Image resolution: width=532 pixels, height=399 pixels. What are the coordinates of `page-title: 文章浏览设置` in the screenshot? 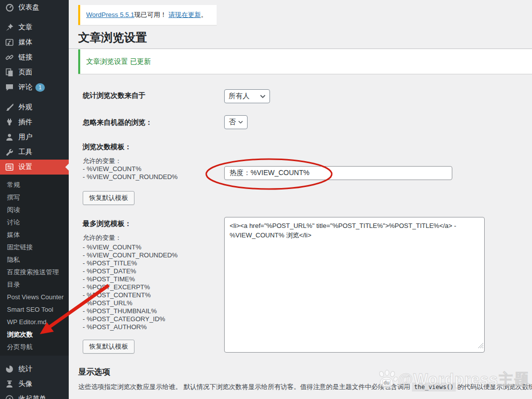 It's located at (113, 38).